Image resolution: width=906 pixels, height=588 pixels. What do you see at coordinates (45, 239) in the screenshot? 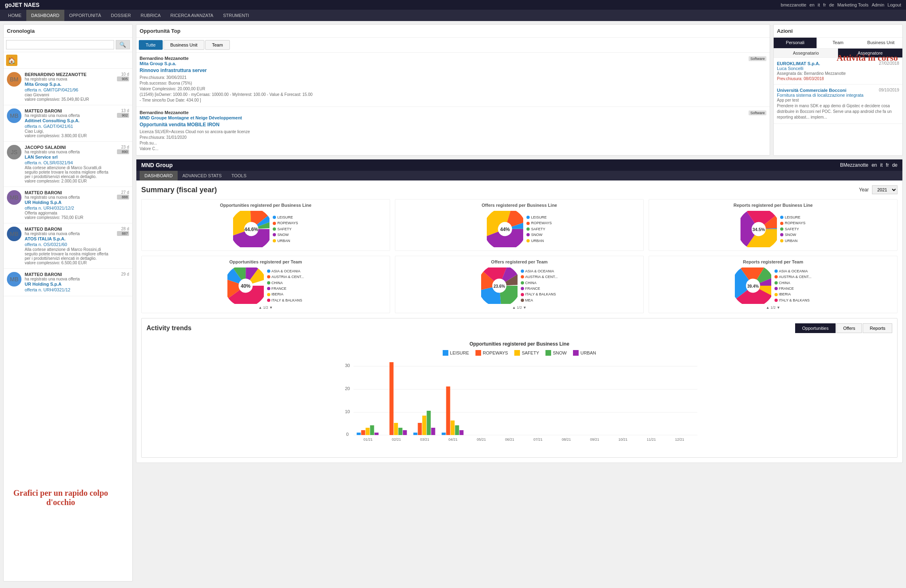
I see `crono-company-link: ATOS ITALIA S.p.A.` at bounding box center [45, 239].